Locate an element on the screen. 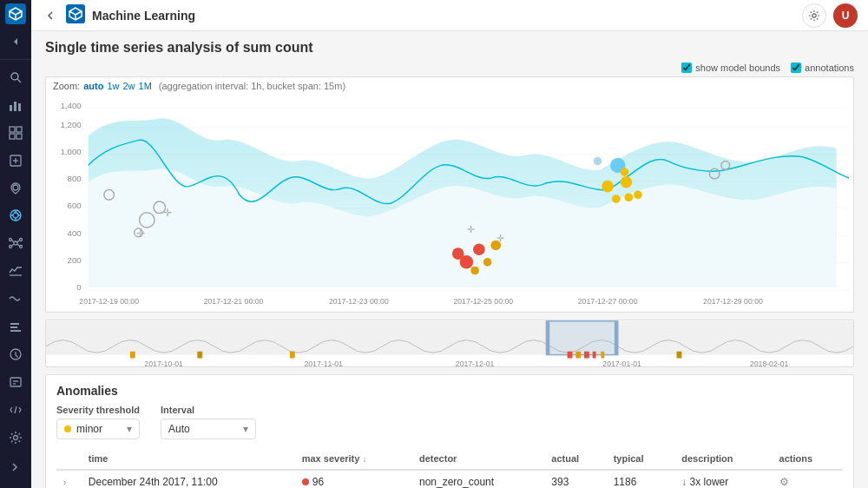 This screenshot has width=868, height=488. severity-value: minor is located at coordinates (89, 429).